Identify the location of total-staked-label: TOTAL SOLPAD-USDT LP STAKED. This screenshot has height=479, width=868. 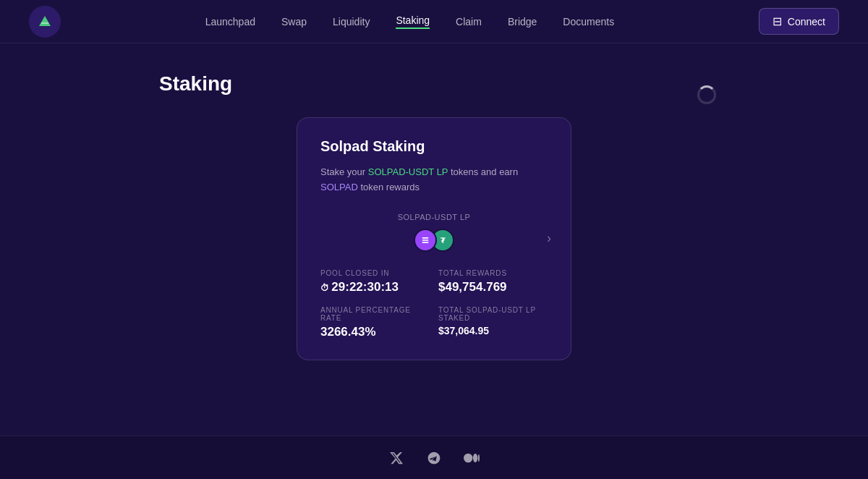
(493, 314).